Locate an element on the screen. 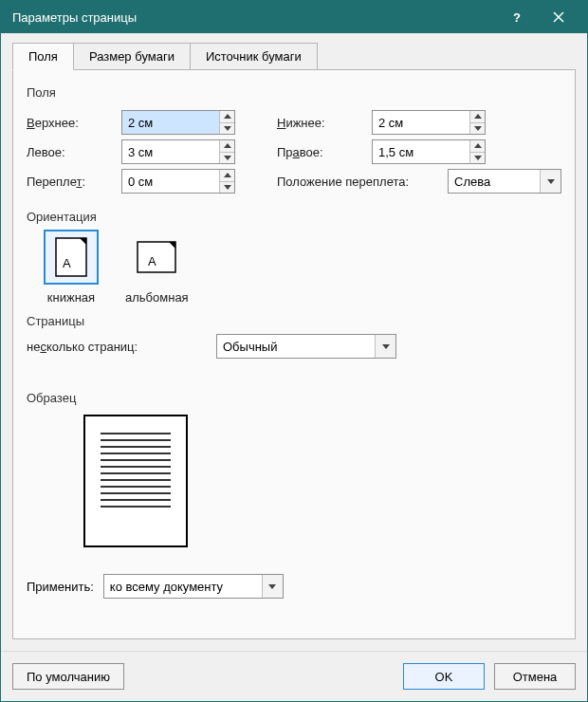 Image resolution: width=588 pixels, height=702 pixels. left-margin-input is located at coordinates (171, 152).